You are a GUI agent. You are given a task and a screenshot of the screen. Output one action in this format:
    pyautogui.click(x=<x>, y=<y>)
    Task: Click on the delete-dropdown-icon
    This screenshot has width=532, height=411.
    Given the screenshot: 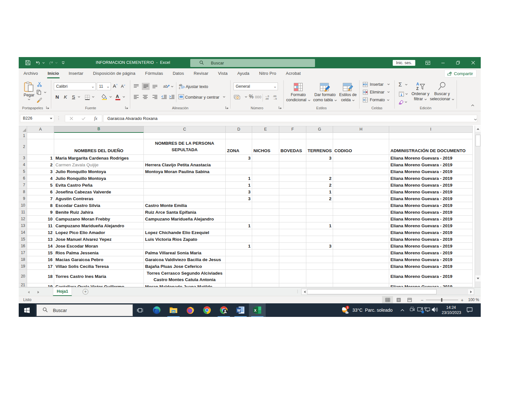 What is the action you would take?
    pyautogui.click(x=389, y=92)
    